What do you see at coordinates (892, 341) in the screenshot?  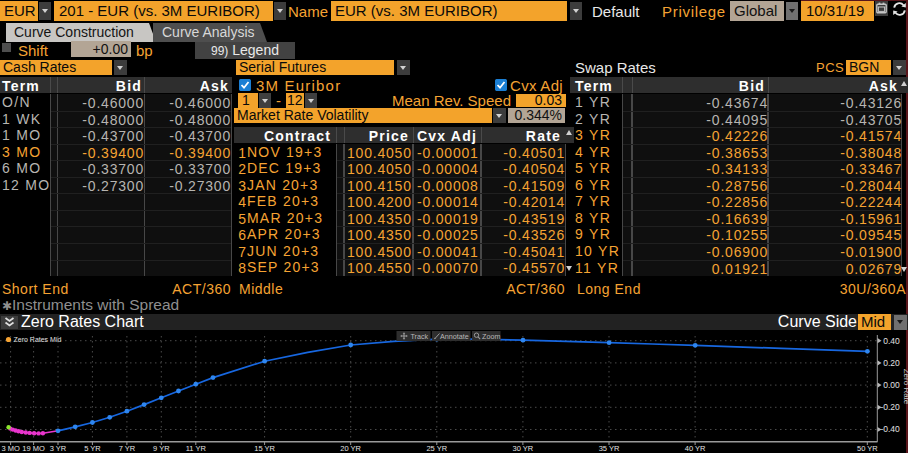 I see `svg-text: 0.40` at bounding box center [892, 341].